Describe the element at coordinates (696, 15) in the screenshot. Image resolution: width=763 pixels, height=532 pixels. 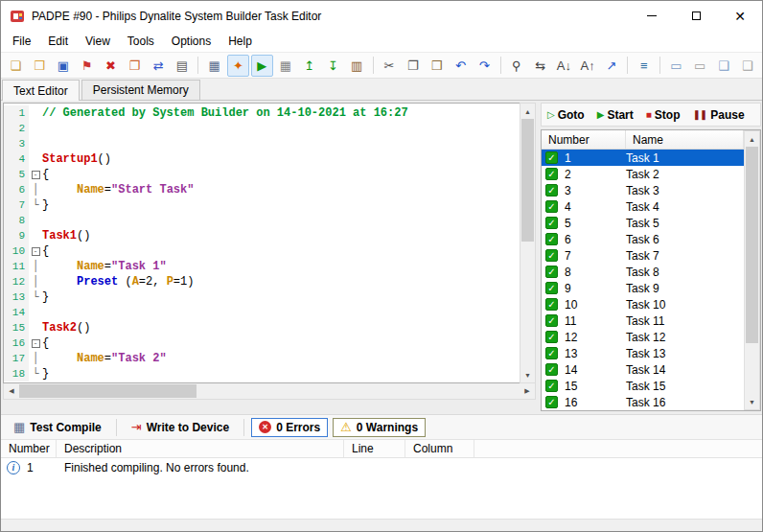
I see `maximize-button` at that location.